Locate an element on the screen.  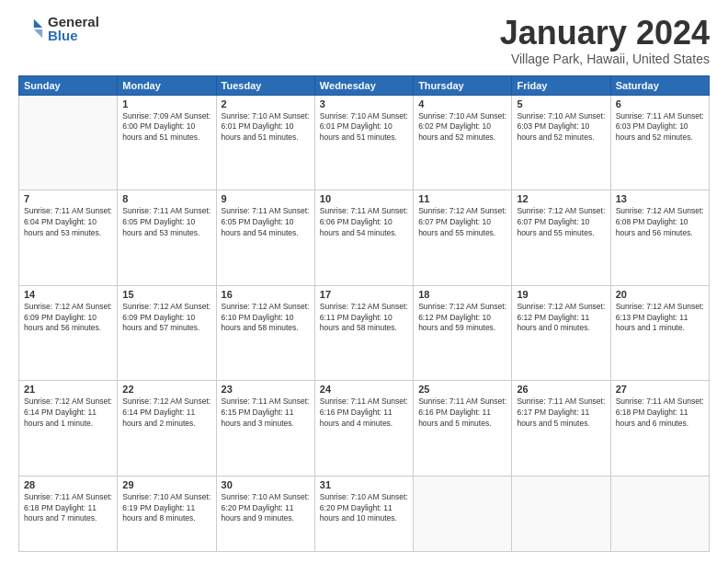
day-info: Sunrise: 7:12 AM Sunset: 6:14 PM Dayligh… is located at coordinates (166, 413).